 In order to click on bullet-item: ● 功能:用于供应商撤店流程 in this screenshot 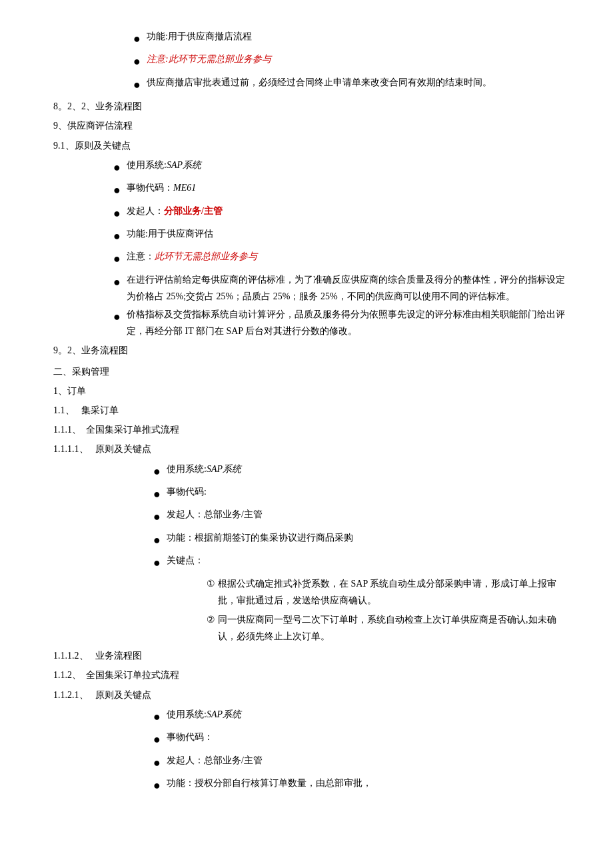, I will do `click(353, 39)`.